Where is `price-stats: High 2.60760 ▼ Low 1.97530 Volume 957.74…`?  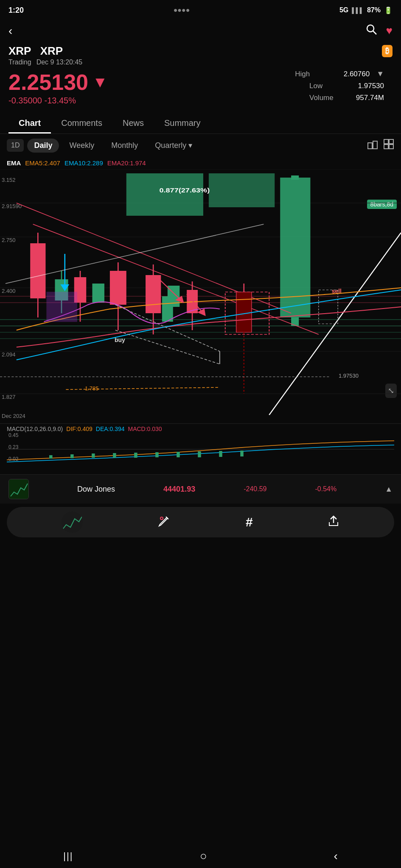
price-stats: High 2.60760 ▼ Low 1.97530 Volume 957.74… is located at coordinates (344, 86).